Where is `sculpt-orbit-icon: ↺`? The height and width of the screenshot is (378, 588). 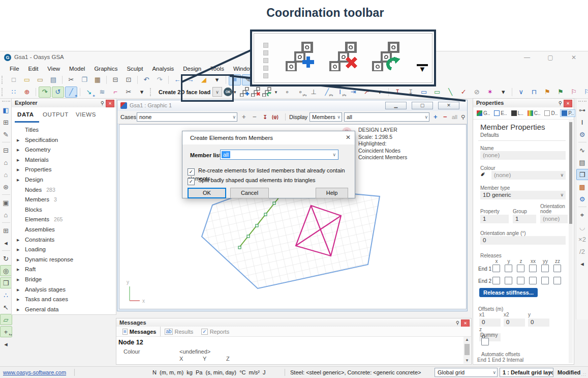 sculpt-orbit-icon: ↺ is located at coordinates (58, 92).